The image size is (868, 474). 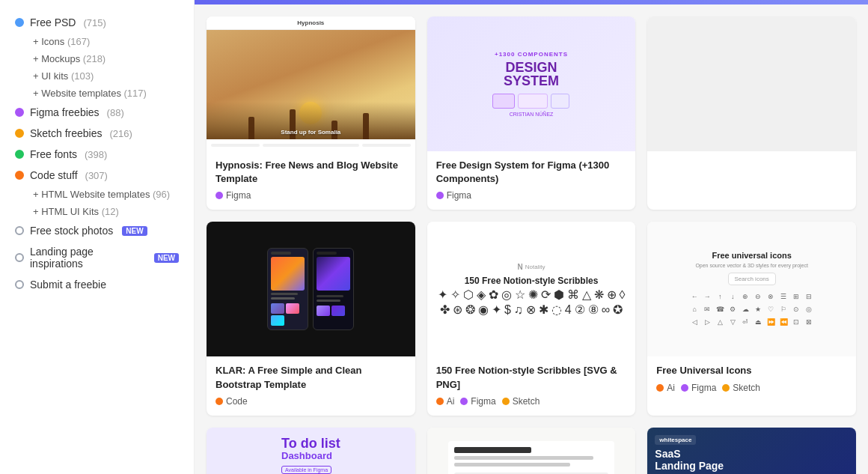 I want to click on card-notion-scribbles: N Notality 150 Free Notion-style Scribbl…, so click(x=531, y=318).